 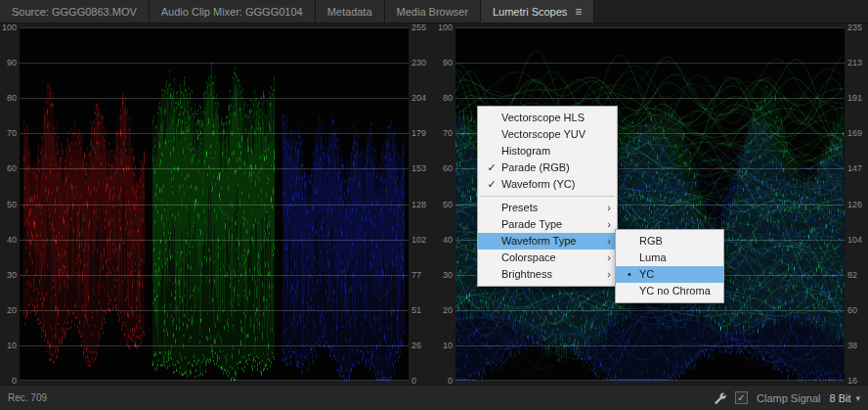 What do you see at coordinates (547, 168) in the screenshot?
I see `menu-item-parade-rgb: ✓Parade (RGB)` at bounding box center [547, 168].